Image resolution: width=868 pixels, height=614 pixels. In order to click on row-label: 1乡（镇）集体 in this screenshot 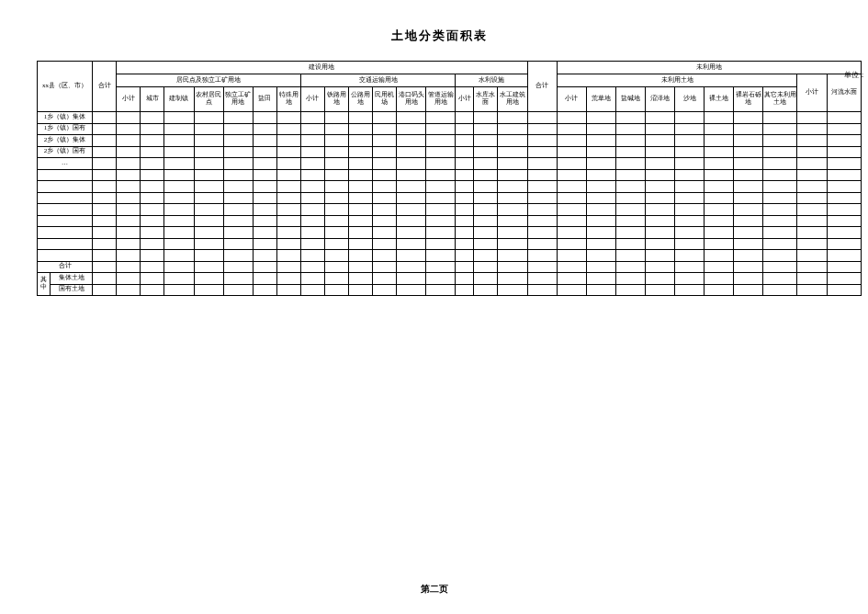, I will do `click(65, 118)`.